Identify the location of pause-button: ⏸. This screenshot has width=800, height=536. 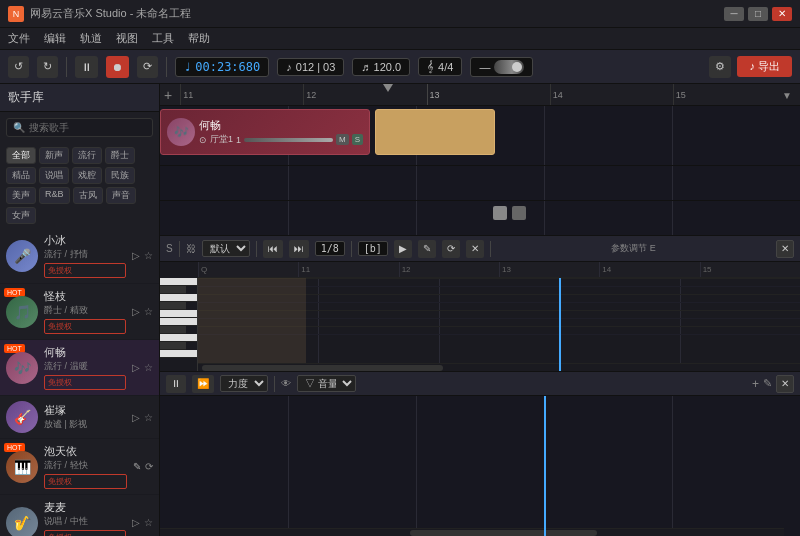
(86, 67).